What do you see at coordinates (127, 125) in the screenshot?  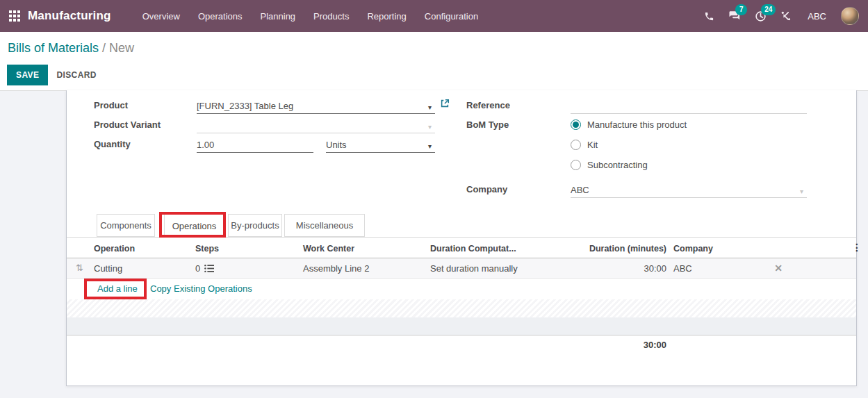 I see `product-variant-label: Product Variant` at bounding box center [127, 125].